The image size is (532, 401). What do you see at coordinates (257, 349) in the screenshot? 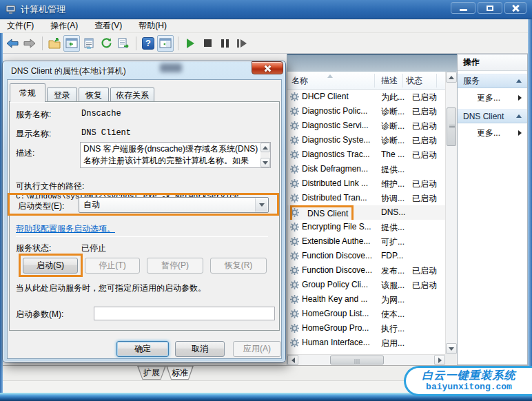
I see `apply-button: 应用(A)` at bounding box center [257, 349].